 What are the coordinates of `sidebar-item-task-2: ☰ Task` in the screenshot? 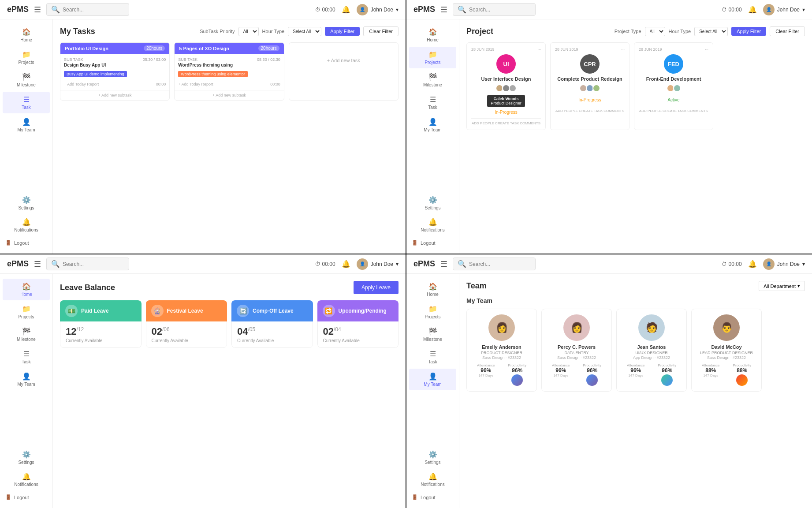 It's located at (433, 102).